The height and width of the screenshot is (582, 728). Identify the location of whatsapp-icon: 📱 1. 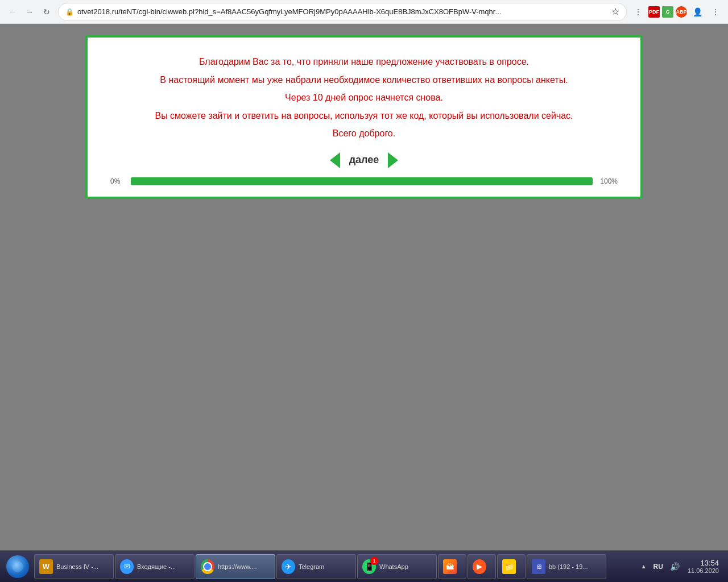
(369, 567).